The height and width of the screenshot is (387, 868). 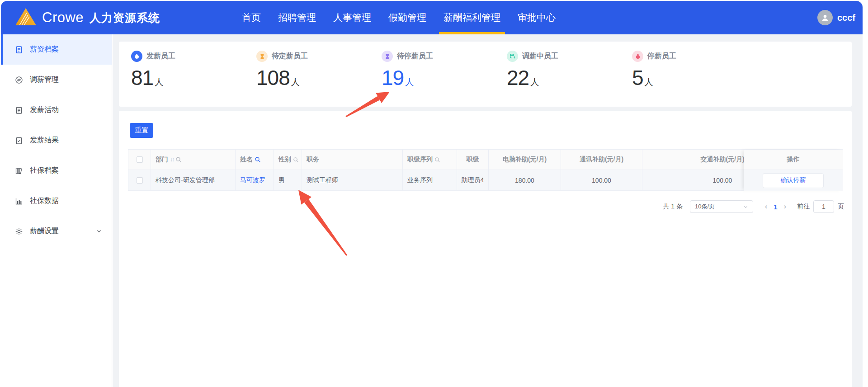 What do you see at coordinates (540, 56) in the screenshot?
I see `stat-label: 调薪中员工` at bounding box center [540, 56].